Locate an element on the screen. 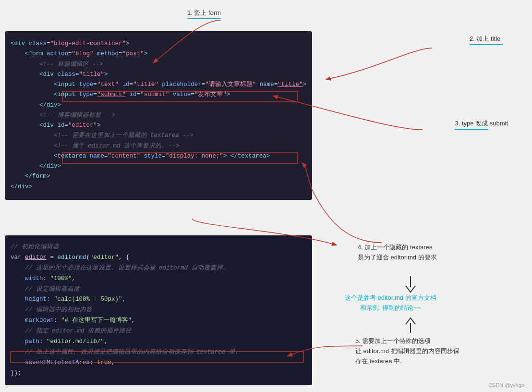 This screenshot has height=392, width=532. js-line-11: // 加上这个属性, 效果就是把编辑器里的内容给自动保存到 textarea 里… is located at coordinates (158, 353).